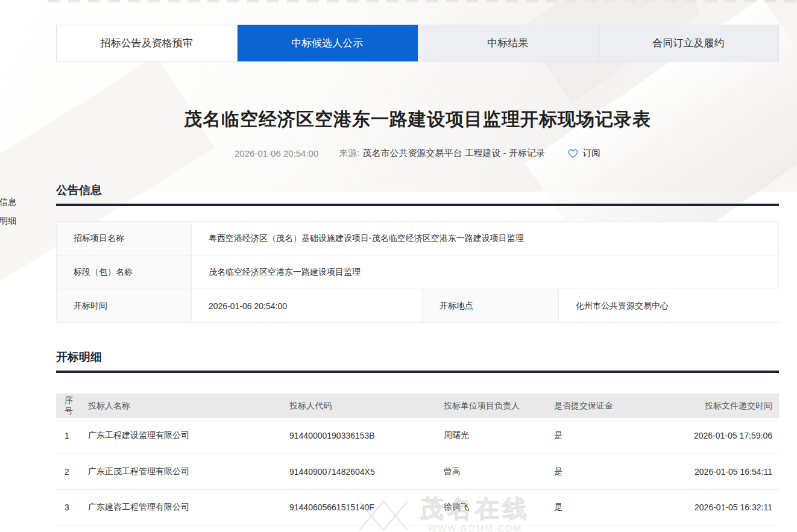 Image resolution: width=797 pixels, height=532 pixels. What do you see at coordinates (496, 436) in the screenshot?
I see `cell-manager: 周曙光` at bounding box center [496, 436].